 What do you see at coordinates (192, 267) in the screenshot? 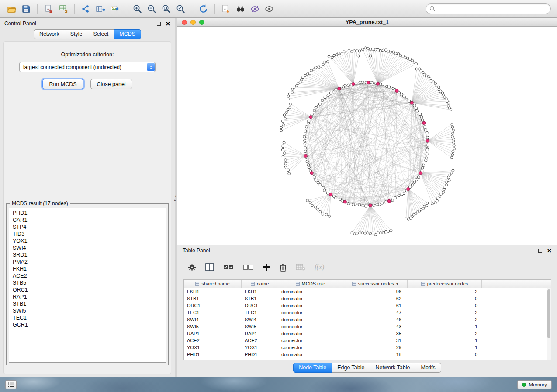
I see `table-settings-gear-icon` at bounding box center [192, 267].